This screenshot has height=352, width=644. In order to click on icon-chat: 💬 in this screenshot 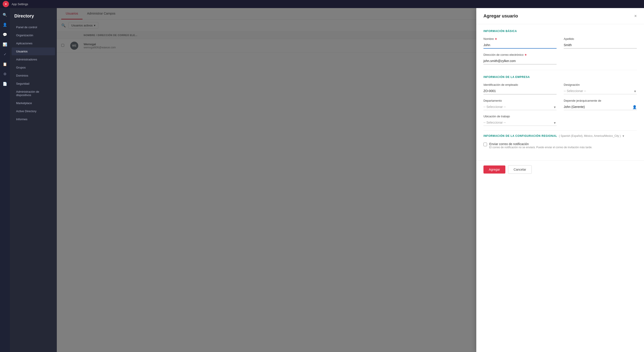, I will do `click(5, 35)`.